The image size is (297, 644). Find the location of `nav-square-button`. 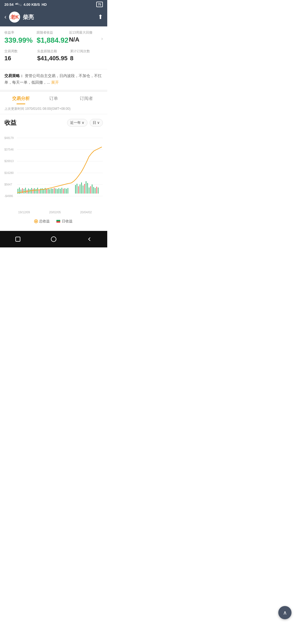

nav-square-button is located at coordinates (18, 239).